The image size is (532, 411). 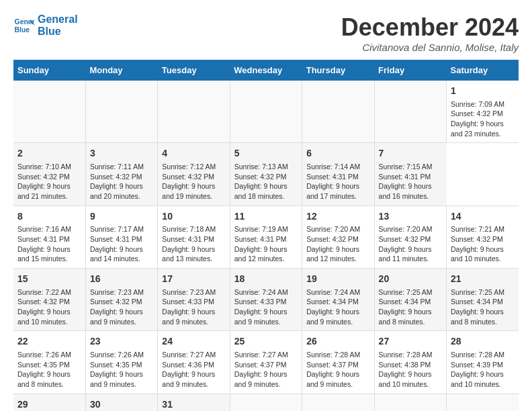 I want to click on sunset-label: Sunset: 4:34 PM, so click(x=332, y=302).